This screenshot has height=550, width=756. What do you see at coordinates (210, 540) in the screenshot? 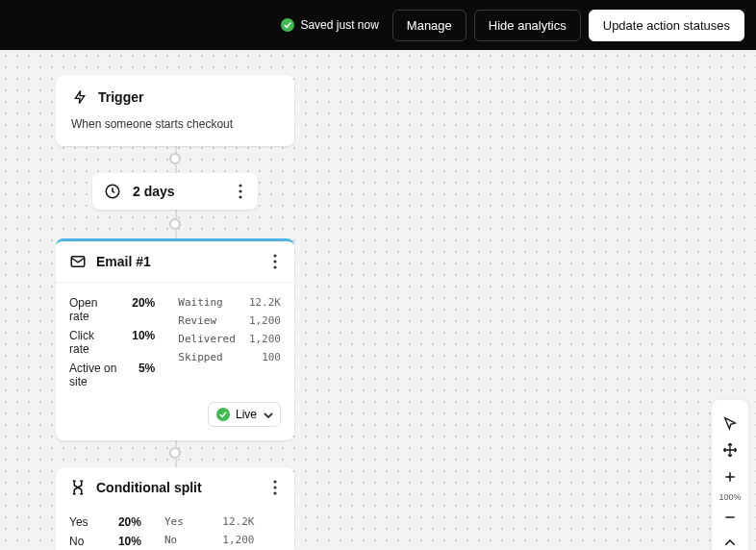
I see `stat-row: No1,200` at bounding box center [210, 540].